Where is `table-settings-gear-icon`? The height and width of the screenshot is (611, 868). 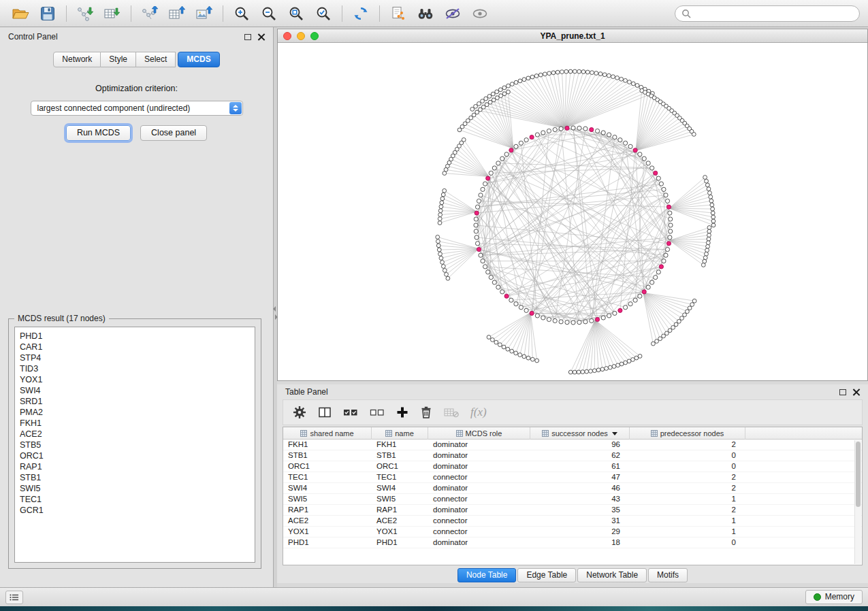
table-settings-gear-icon is located at coordinates (300, 412).